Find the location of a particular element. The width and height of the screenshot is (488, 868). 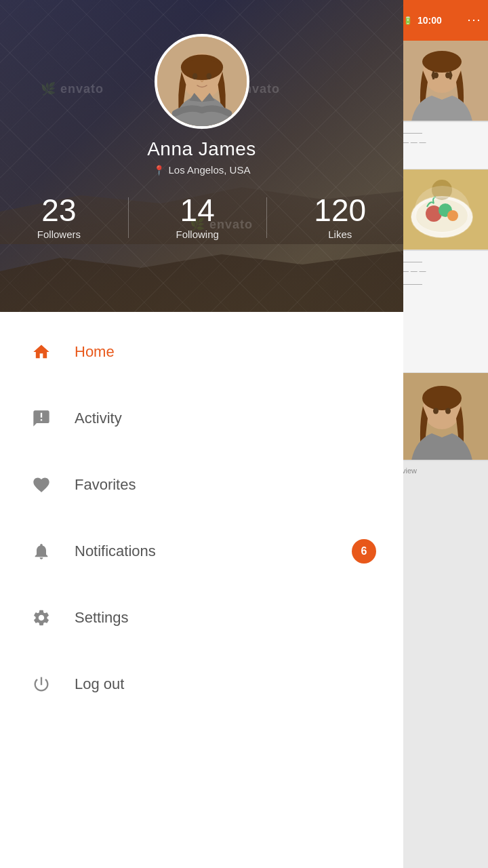

favorites-icon is located at coordinates (41, 485).